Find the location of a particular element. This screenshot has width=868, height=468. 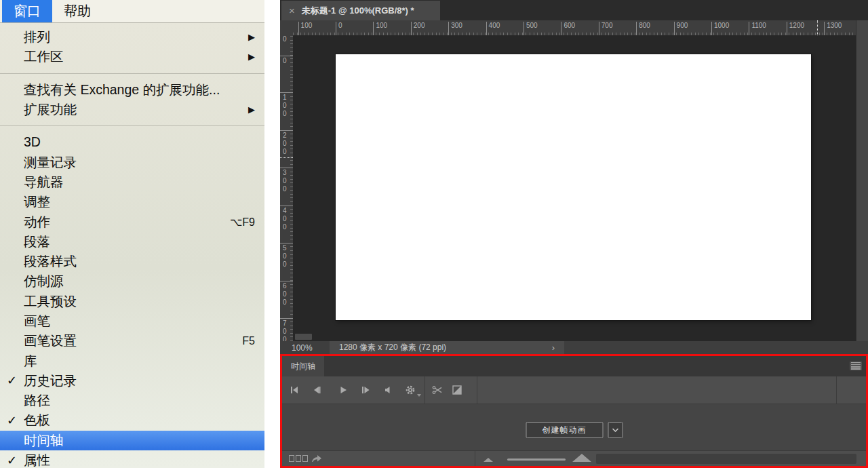

ruler-label: 2 0 0 is located at coordinates (286, 143).